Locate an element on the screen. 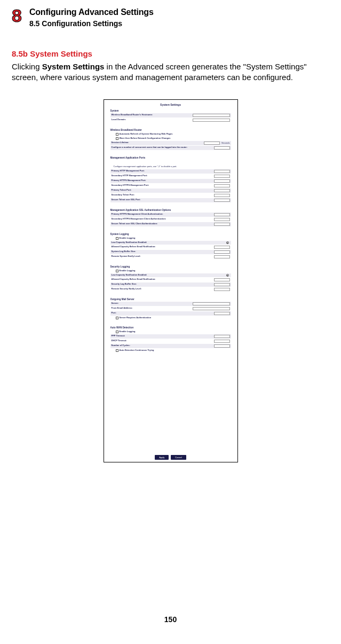 This screenshot has height=644, width=341. ss-row: Auto Detection Continuous Trying is located at coordinates (171, 350).